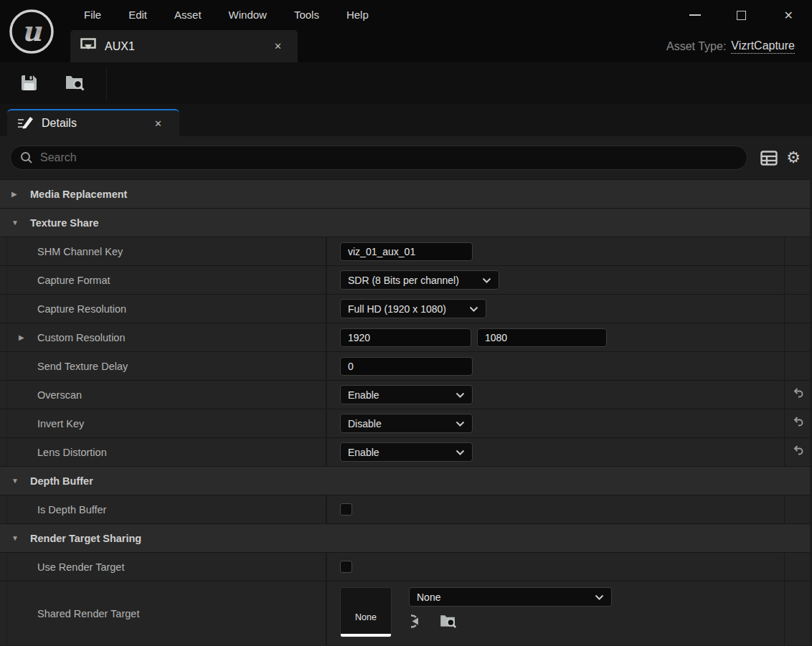 This screenshot has width=812, height=646. I want to click on is-depth-buffer-checkbox, so click(346, 509).